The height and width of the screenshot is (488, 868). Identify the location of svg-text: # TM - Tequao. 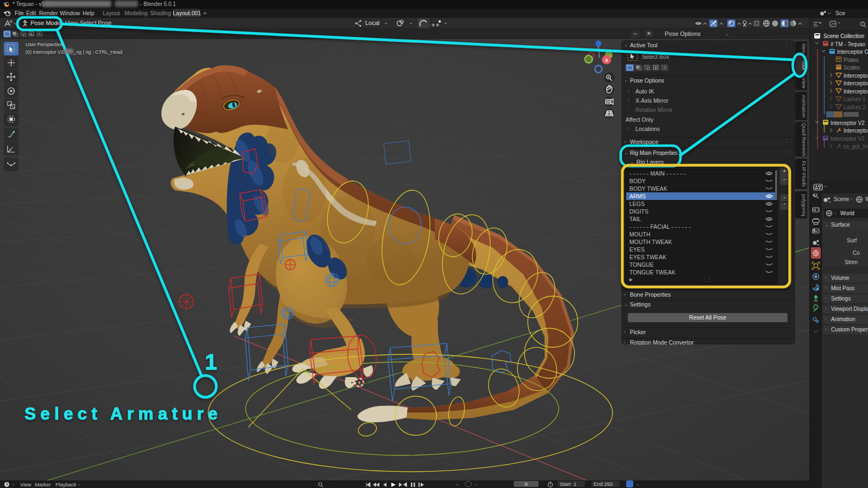
(848, 45).